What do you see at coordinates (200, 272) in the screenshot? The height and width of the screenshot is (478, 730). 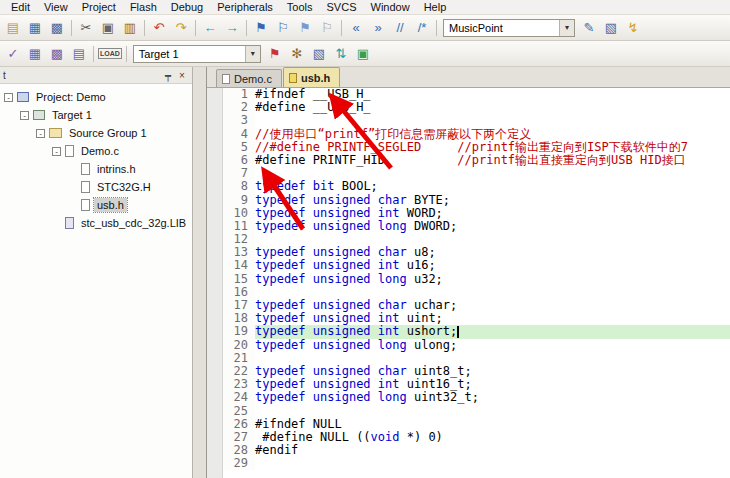 I see `panel-splitter` at bounding box center [200, 272].